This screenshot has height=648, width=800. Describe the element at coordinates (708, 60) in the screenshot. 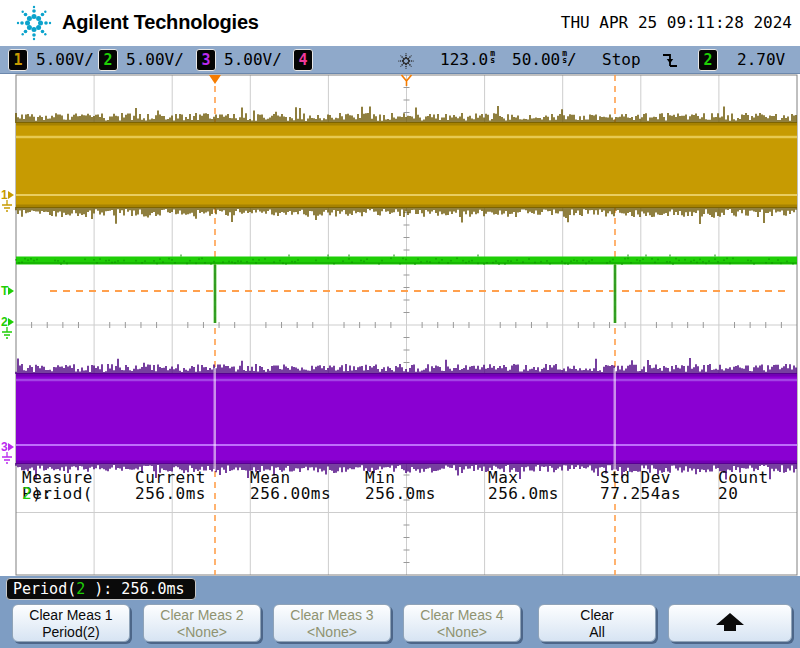

I see `trigger-source-number: 2` at that location.